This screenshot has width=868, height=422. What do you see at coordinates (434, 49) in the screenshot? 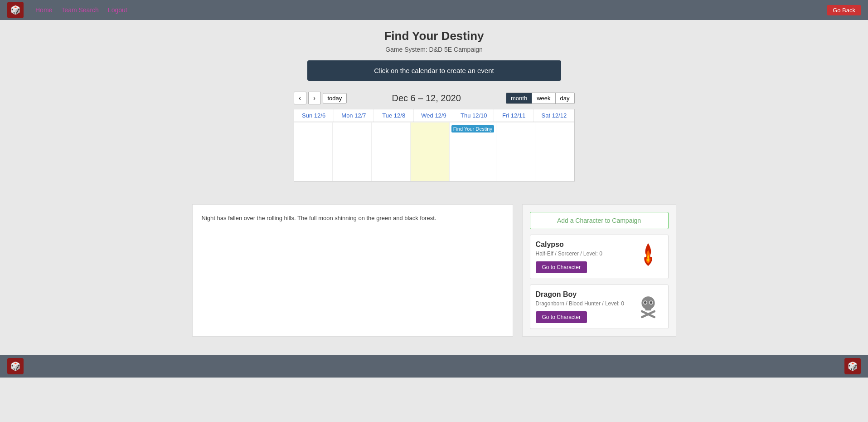
I see `game-system-label: Game System: D&D 5E Campaign` at bounding box center [434, 49].